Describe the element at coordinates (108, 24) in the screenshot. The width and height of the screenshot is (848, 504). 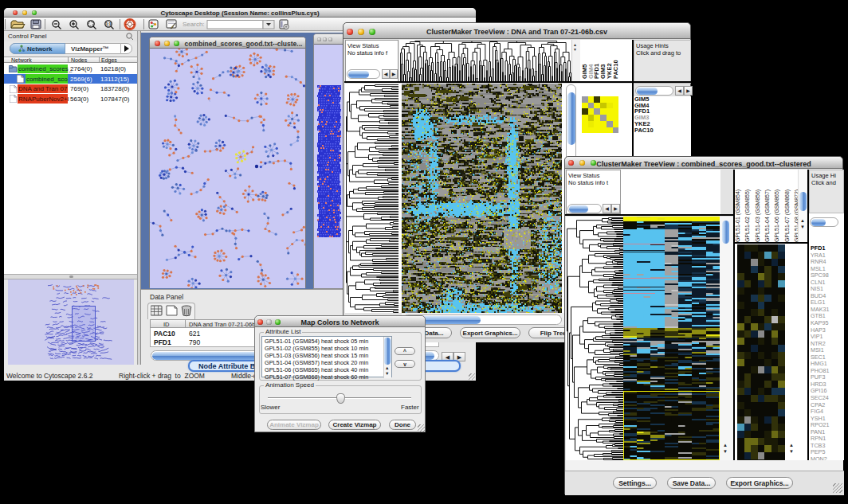
I see `svg-text: 1:1` at that location.